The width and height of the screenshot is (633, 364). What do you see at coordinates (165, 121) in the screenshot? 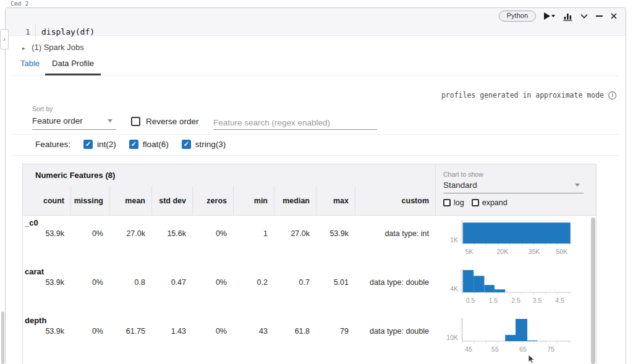
I see `reverse-order-control: Reverse order` at bounding box center [165, 121].